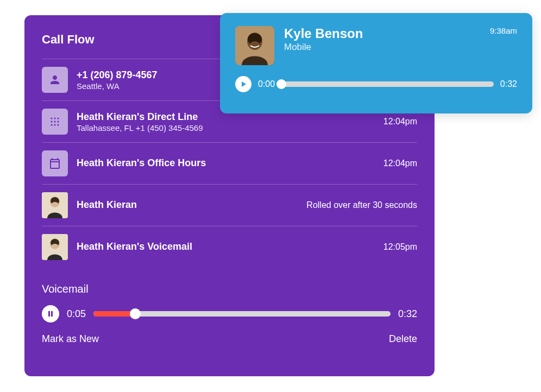  What do you see at coordinates (76, 314) in the screenshot?
I see `current-time: 0:05` at bounding box center [76, 314].